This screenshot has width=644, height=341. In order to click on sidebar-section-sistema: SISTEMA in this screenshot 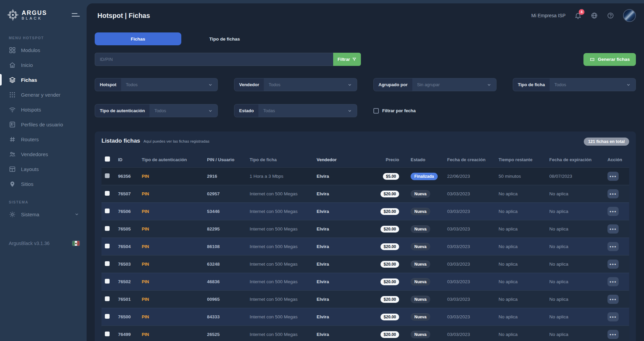, I will do `click(43, 202)`.